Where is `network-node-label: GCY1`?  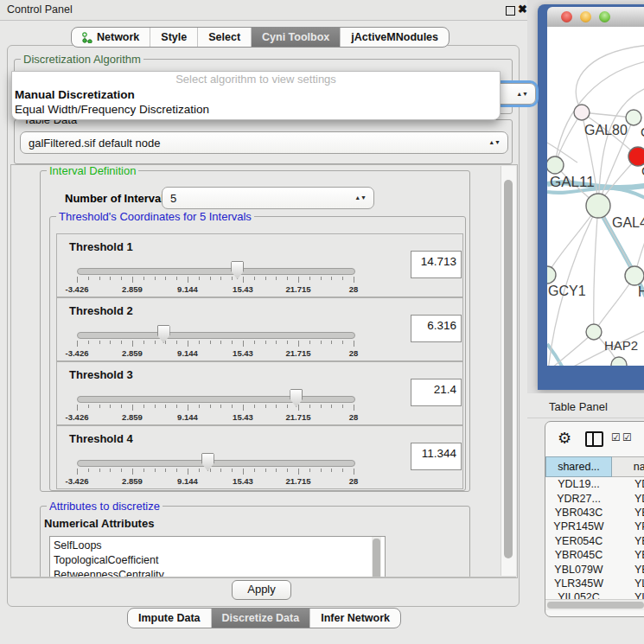 network-node-label: GCY1 is located at coordinates (567, 290).